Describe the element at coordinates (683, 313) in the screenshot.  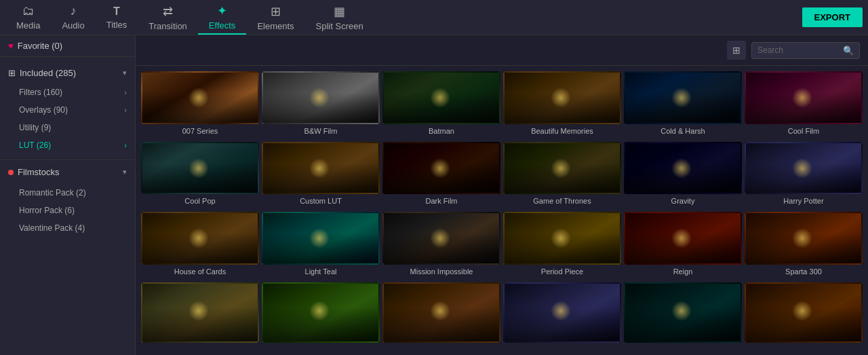
I see `effect-thumb-bot5` at that location.